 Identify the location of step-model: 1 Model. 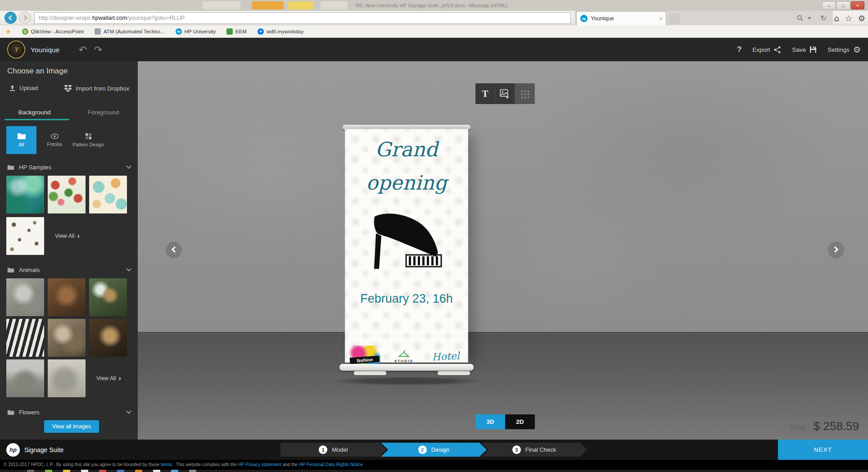
(333, 449).